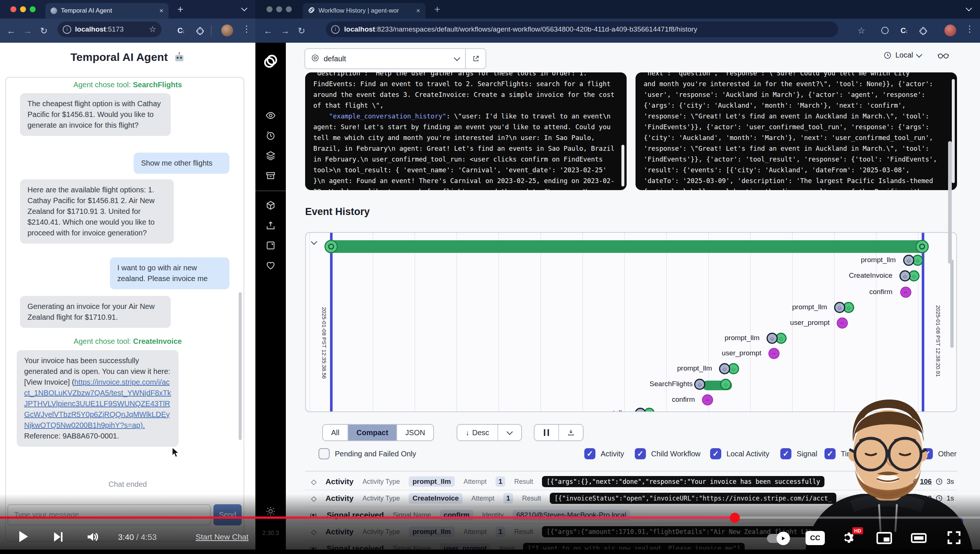 The height and width of the screenshot is (554, 980). Describe the element at coordinates (271, 136) in the screenshot. I see `nav-schedules-icon` at that location.